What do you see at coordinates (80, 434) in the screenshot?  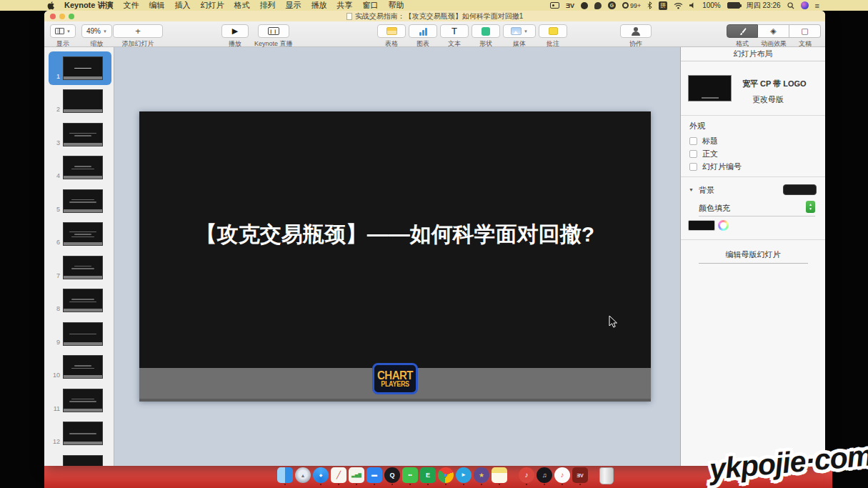 I see `slide-thumbnail-12: 12` at bounding box center [80, 434].